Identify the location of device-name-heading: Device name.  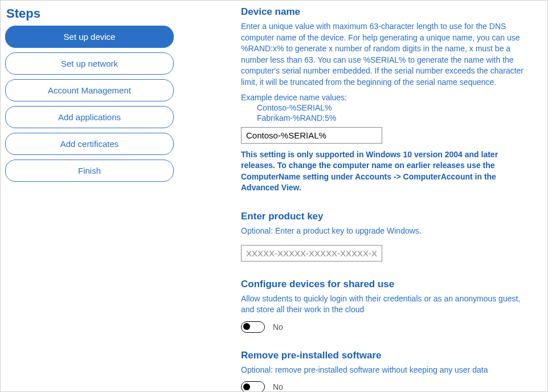
(387, 12).